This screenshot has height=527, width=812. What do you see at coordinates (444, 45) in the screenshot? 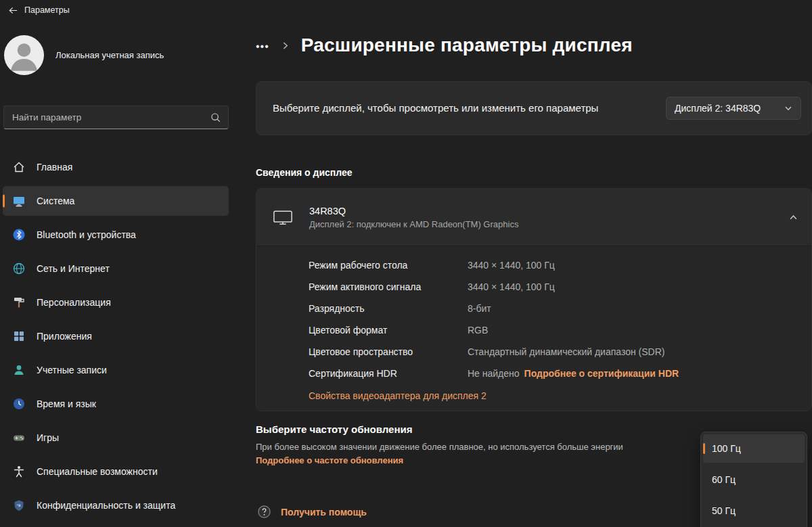
I see `breadcrumb: ••• Расширенные параметры дисплея` at bounding box center [444, 45].